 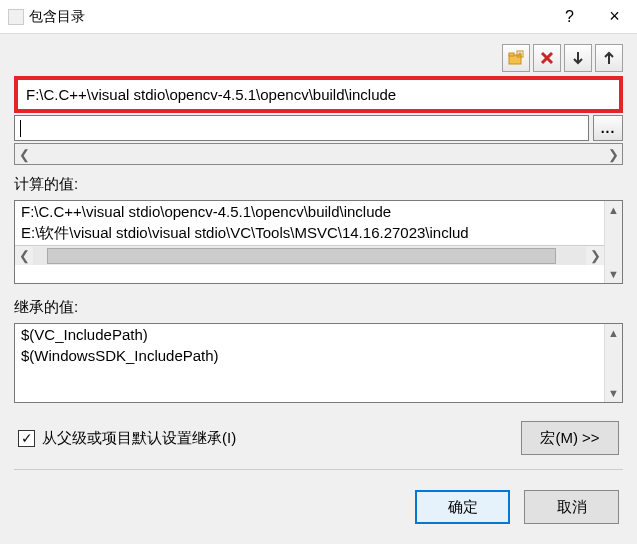 What do you see at coordinates (572, 507) in the screenshot?
I see `cancel-button: 取消` at bounding box center [572, 507].